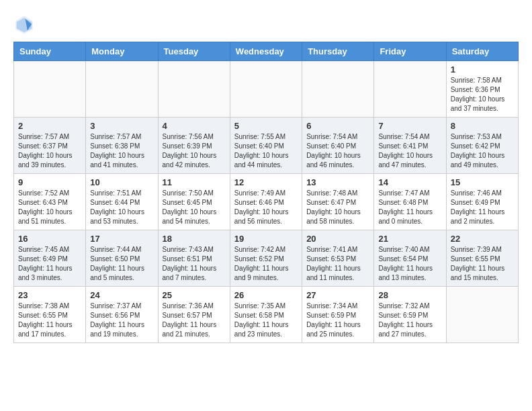 The height and width of the screenshot is (411, 532). Describe the element at coordinates (26, 24) in the screenshot. I see `logo` at that location.